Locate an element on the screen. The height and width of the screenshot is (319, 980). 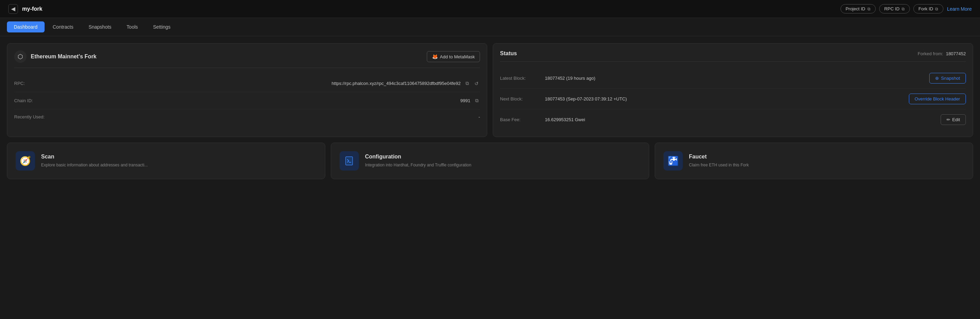
topbar-right: Project ID ⧉ RPC ID ⧉ Fork ID ⧉ Learn Mo… is located at coordinates (906, 9).